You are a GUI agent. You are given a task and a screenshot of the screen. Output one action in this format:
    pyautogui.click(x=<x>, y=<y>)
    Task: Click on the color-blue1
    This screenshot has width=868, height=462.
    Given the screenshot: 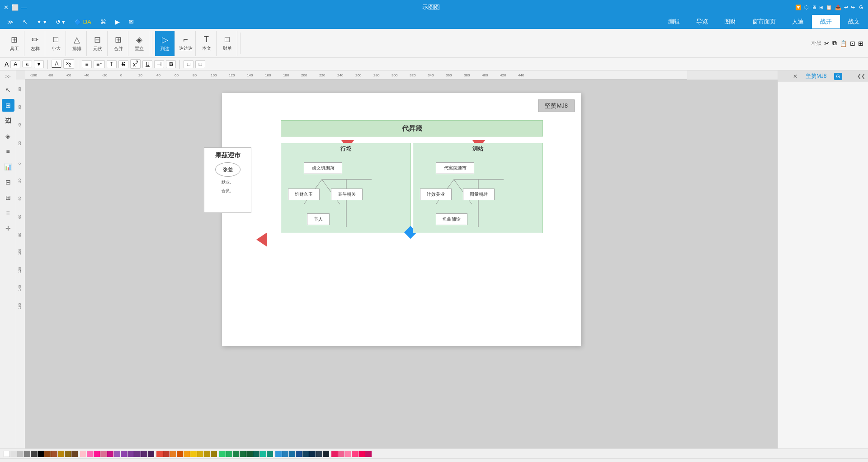 What is the action you would take?
    pyautogui.click(x=278, y=454)
    